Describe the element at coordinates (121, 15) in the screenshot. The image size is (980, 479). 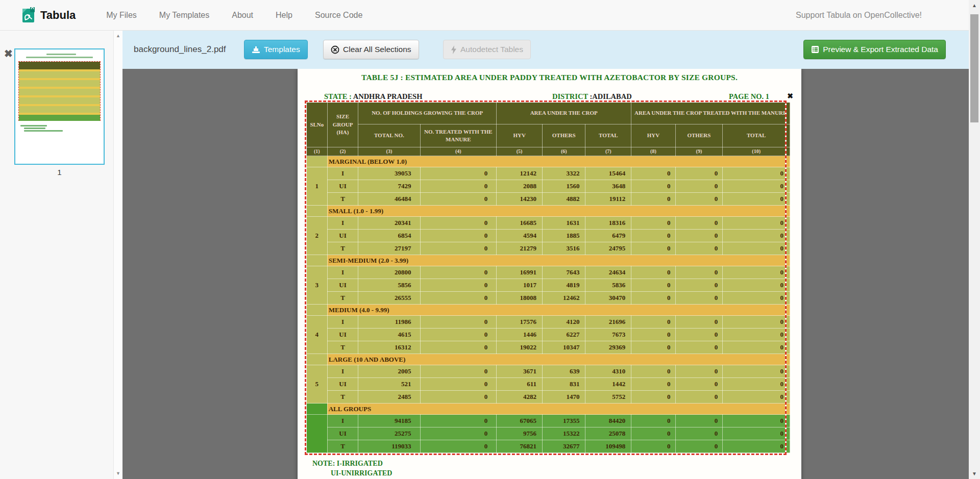
I see `nav-item-my-files: My Files` at that location.